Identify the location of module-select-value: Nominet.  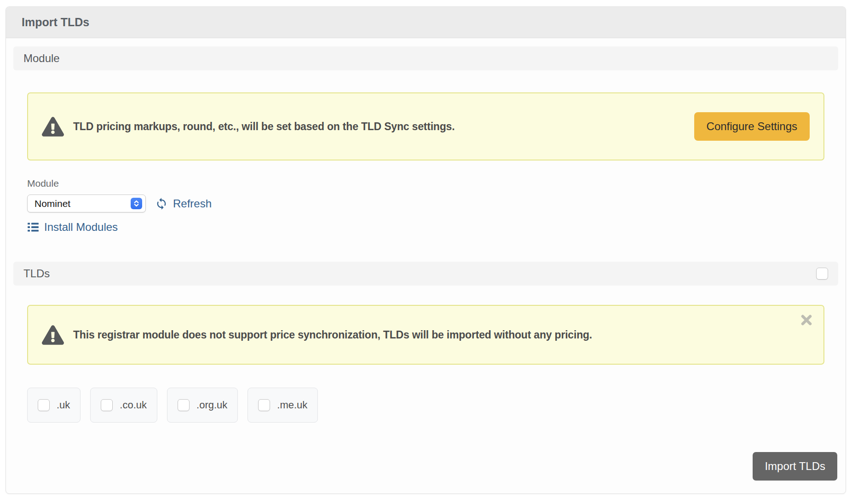
(52, 204).